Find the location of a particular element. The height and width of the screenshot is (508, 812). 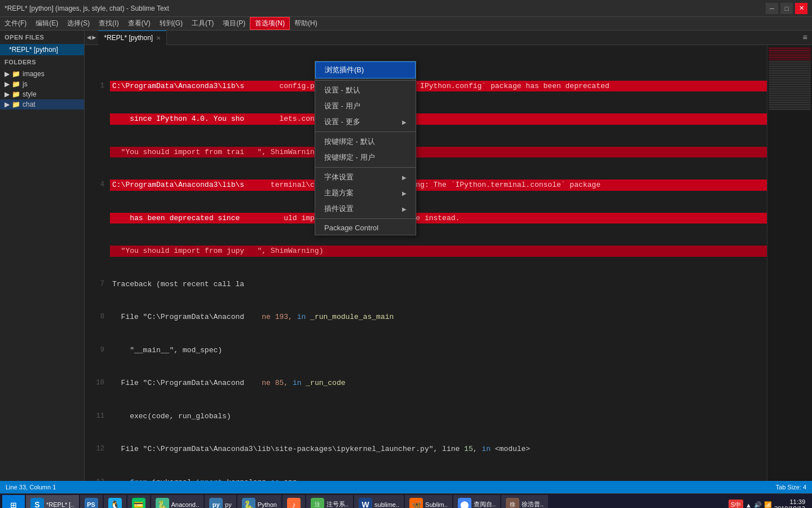

taskbar-xu: 徐 徐浩普.. is located at coordinates (524, 502).